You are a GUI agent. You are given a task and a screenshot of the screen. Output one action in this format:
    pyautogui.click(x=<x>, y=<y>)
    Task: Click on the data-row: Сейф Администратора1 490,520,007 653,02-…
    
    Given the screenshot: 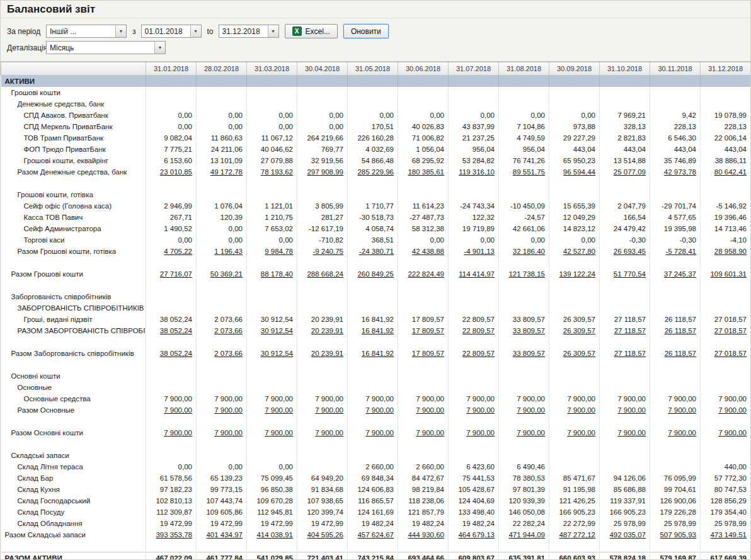 What is the action you would take?
    pyautogui.click(x=376, y=229)
    